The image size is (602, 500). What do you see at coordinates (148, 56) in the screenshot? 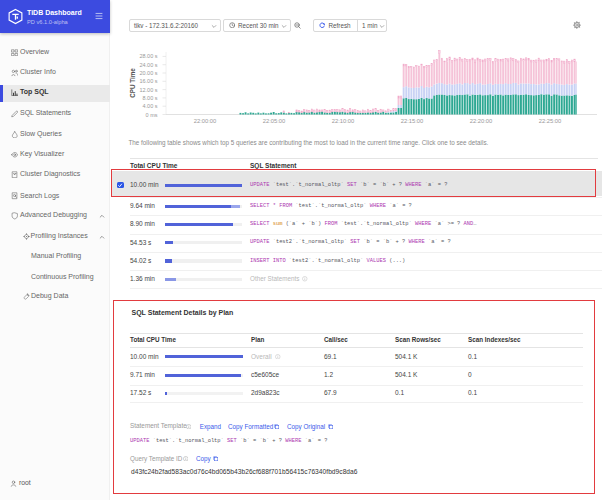
I see `svg-text: 28.00 s` at bounding box center [148, 56].